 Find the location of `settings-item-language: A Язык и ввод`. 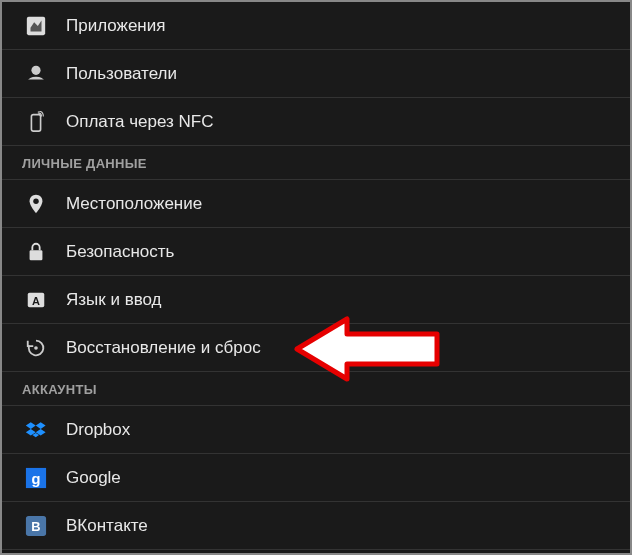

settings-item-language: A Язык и ввод is located at coordinates (316, 300).